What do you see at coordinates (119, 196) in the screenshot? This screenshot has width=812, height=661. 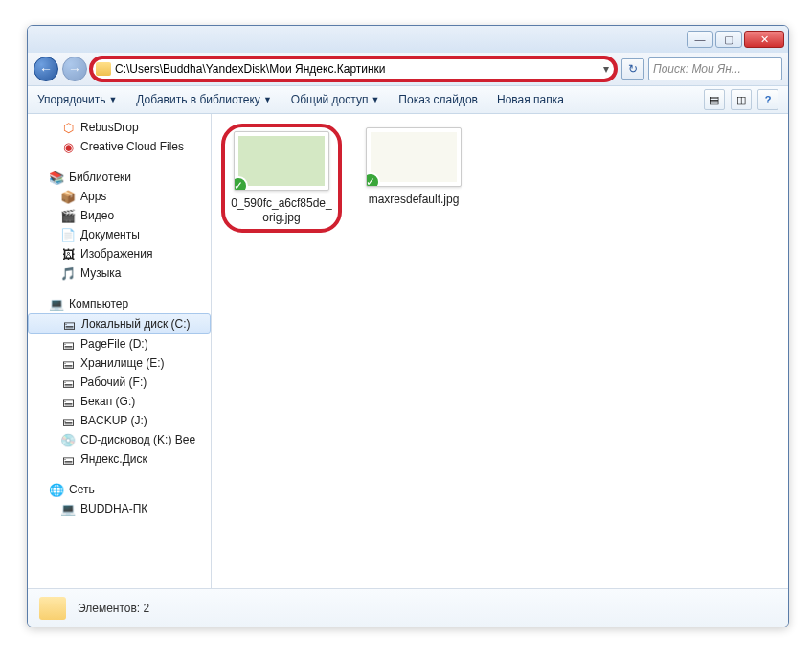 I see `tree-apps: 📦Apps` at bounding box center [119, 196].